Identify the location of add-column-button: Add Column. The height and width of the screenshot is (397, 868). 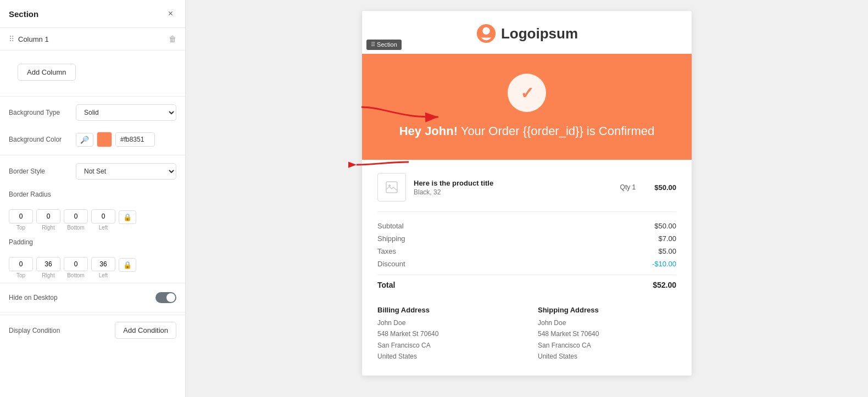
(47, 72).